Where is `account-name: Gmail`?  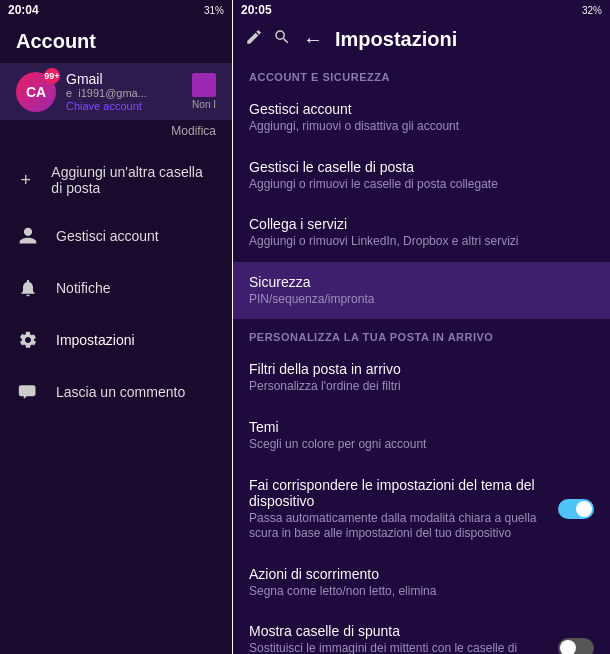 account-name: Gmail is located at coordinates (124, 79).